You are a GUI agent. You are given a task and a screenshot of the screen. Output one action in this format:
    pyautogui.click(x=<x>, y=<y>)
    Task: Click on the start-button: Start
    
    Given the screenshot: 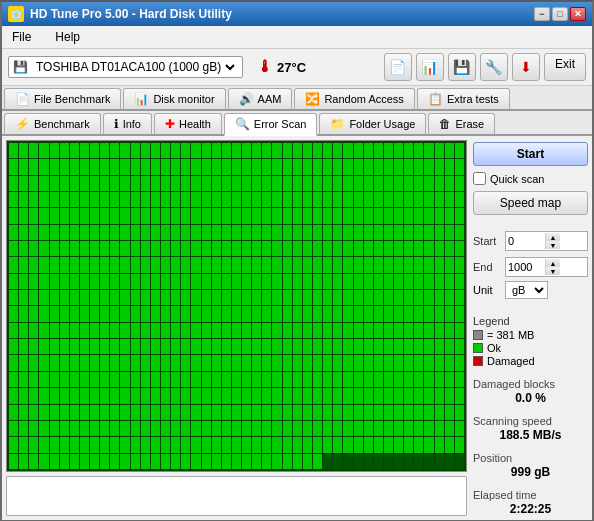 What is the action you would take?
    pyautogui.click(x=530, y=154)
    